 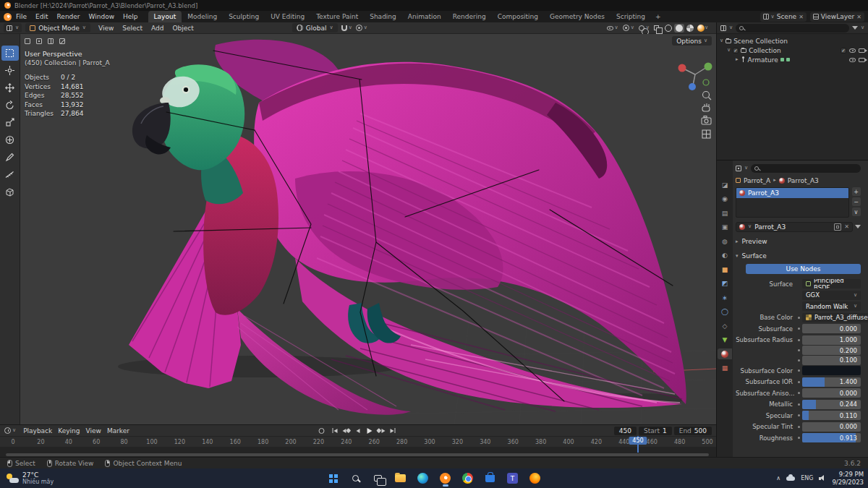 I want to click on menu-window: Window, so click(x=102, y=17).